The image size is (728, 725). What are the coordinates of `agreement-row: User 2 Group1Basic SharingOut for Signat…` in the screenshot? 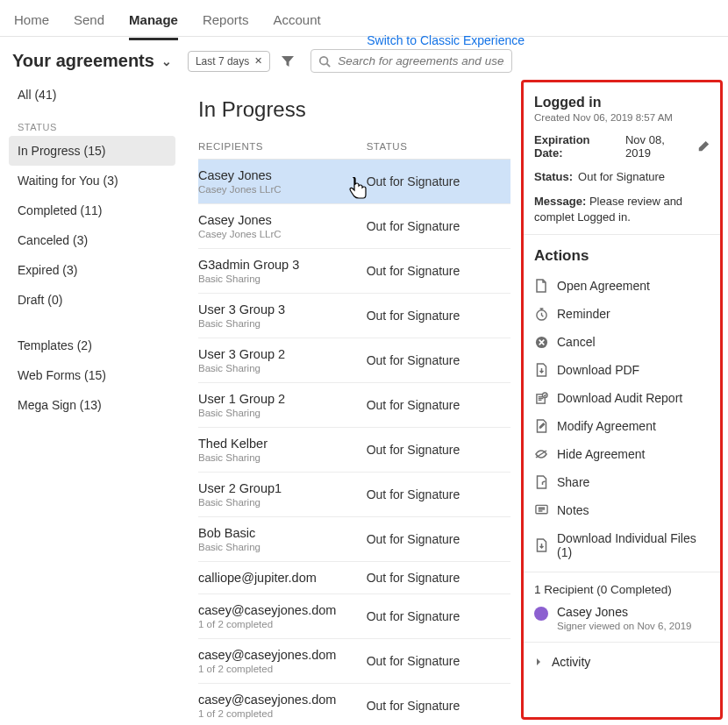 It's located at (354, 494).